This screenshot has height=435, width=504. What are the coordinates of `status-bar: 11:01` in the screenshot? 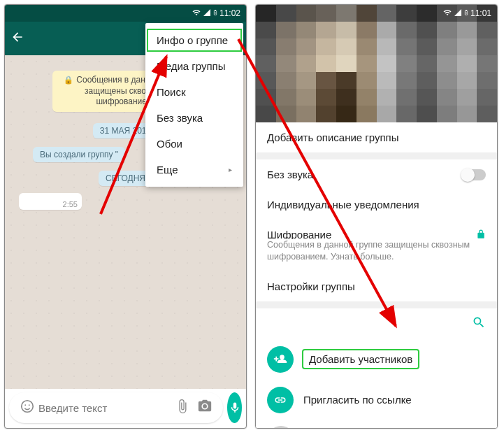 It's located at (376, 13).